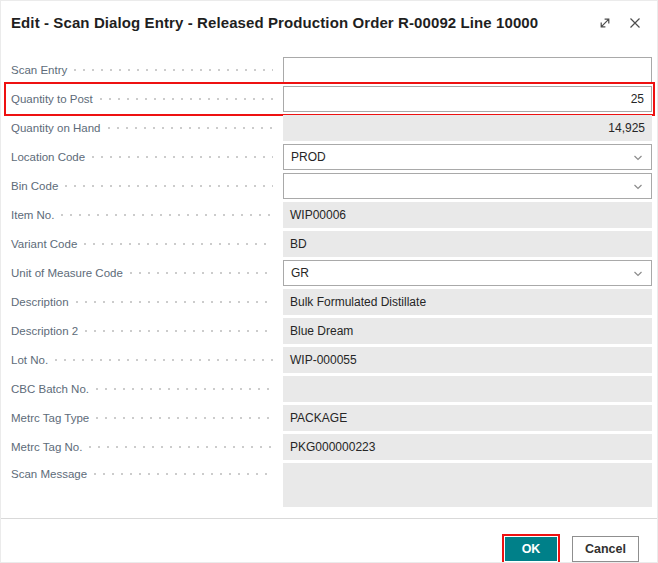 Image resolution: width=658 pixels, height=563 pixels. Describe the element at coordinates (330, 157) in the screenshot. I see `field-row-location-code: Location Code PROD` at that location.